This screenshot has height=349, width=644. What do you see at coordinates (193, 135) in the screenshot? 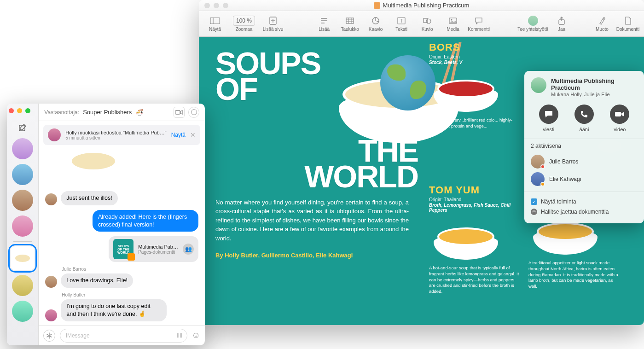
I see `notify-close-button: ✕` at bounding box center [193, 135].